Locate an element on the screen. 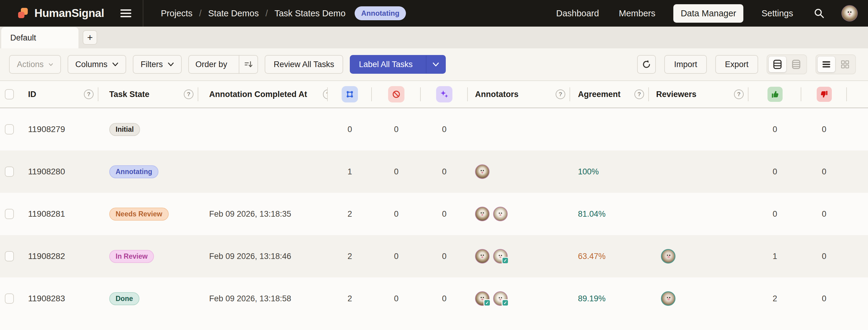 Image resolution: width=868 pixels, height=330 pixels. task-row: 11908280 Annotating 1 0 0 100% 0 0 is located at coordinates (434, 171).